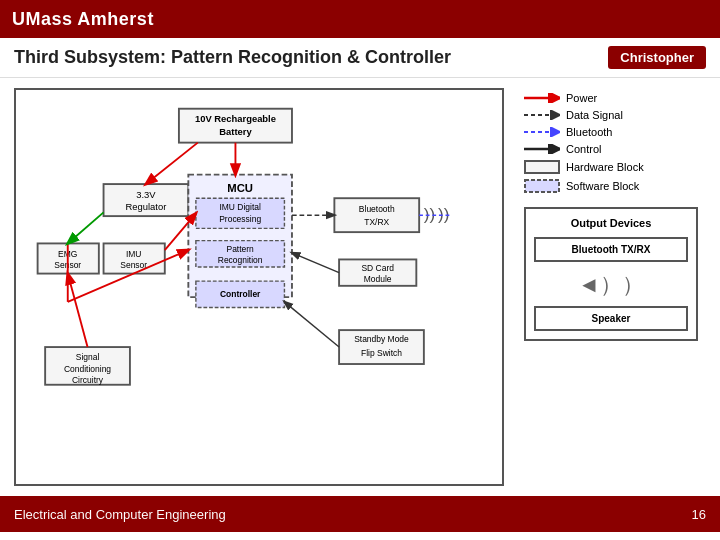 This screenshot has height=540, width=720. Describe the element at coordinates (377, 209) in the screenshot. I see `svg-text: Bluetooth` at that location.